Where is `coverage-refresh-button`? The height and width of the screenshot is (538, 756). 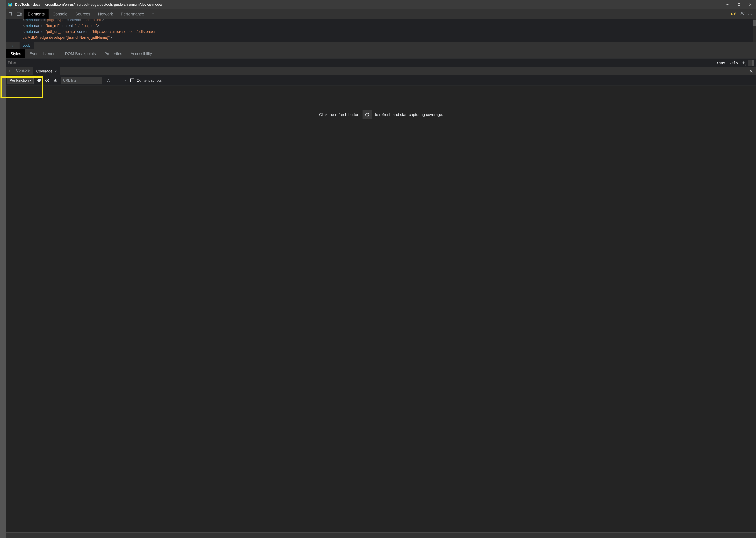
coverage-refresh-button is located at coordinates (367, 115).